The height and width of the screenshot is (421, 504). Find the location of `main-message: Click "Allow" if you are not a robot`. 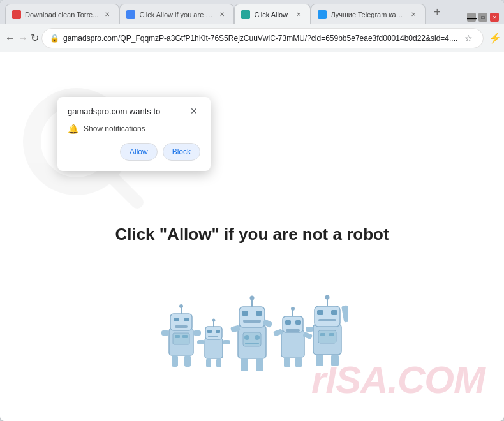

main-message: Click "Allow" if you are not a robot is located at coordinates (251, 235).